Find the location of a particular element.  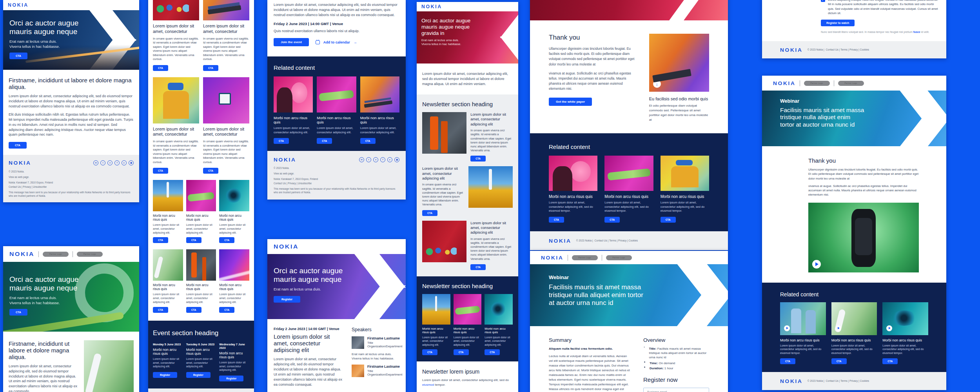

add-to-calendar-link: Add to calendar is located at coordinates (337, 42).